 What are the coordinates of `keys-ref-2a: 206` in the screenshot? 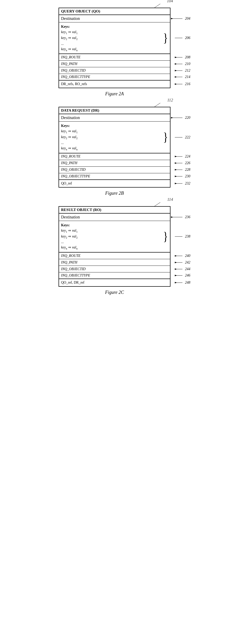 It's located at (183, 38).